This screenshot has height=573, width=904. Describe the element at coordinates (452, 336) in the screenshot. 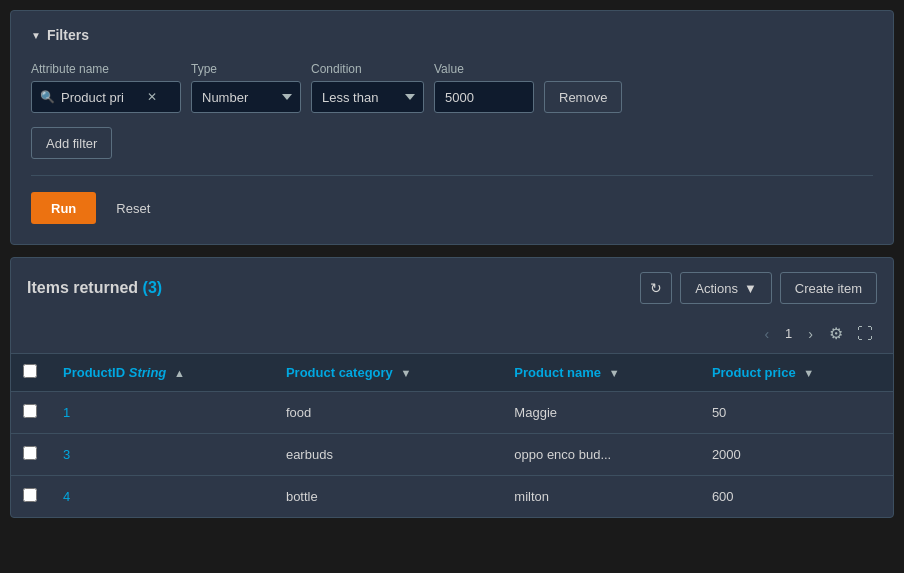

I see `pagination-row: ‹ 1 › ⚙ ⛶` at that location.